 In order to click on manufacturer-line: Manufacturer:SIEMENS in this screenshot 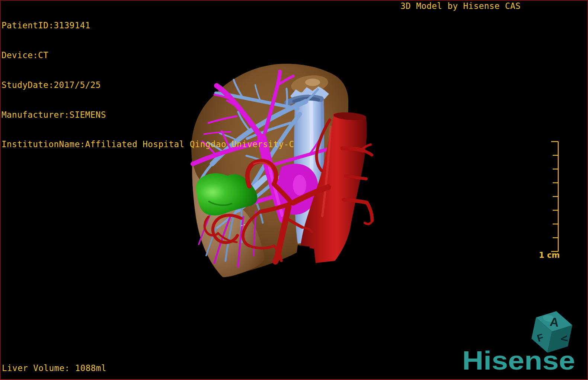, I will do `click(148, 115)`.